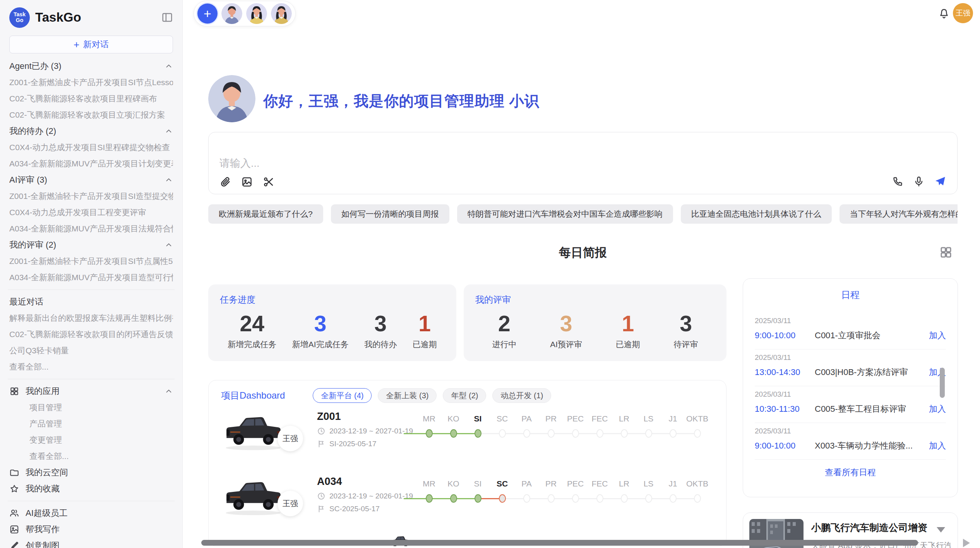 This screenshot has width=980, height=548. I want to click on sidebar-section-agent-done: Agent已办 (3), so click(91, 66).